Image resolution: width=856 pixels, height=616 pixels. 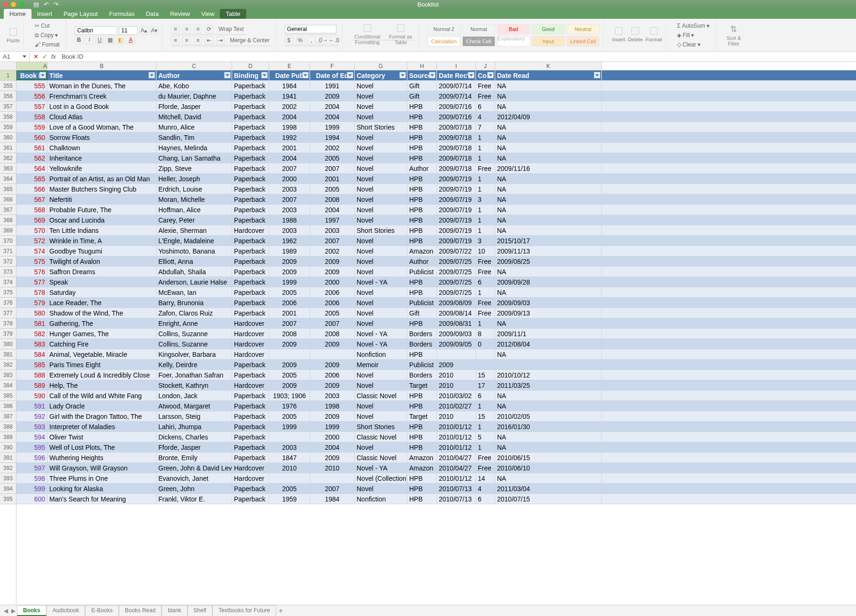 What do you see at coordinates (486, 375) in the screenshot?
I see `cell: 15` at bounding box center [486, 375].